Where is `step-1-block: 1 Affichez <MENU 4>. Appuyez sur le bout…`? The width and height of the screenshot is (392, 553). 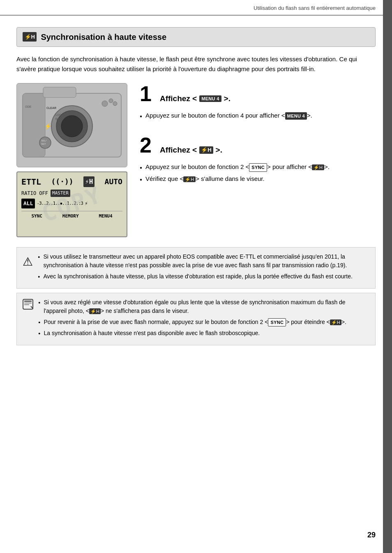
step-1-block: 1 Affichez <MENU 4>. Appuyez sur le bout… is located at coordinates (258, 103).